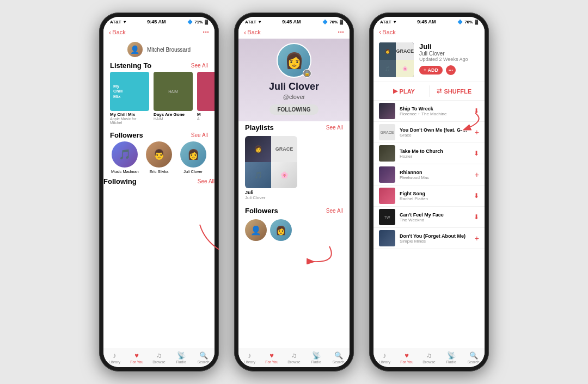 The width and height of the screenshot is (588, 384). I want to click on p2-nav-more-icon: ···, so click(341, 32).